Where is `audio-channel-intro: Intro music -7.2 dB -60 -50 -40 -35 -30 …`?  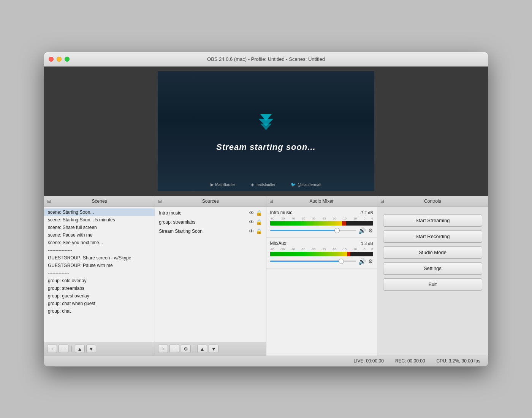
audio-channel-intro: Intro music -7.2 dB -60 -50 -40 -35 -30 … is located at coordinates (321, 222).